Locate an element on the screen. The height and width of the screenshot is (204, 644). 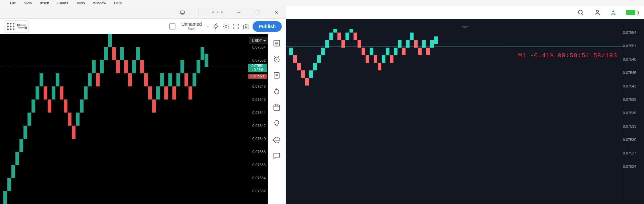
last-price-badge: 0.07551 +0.23% is located at coordinates (258, 68).